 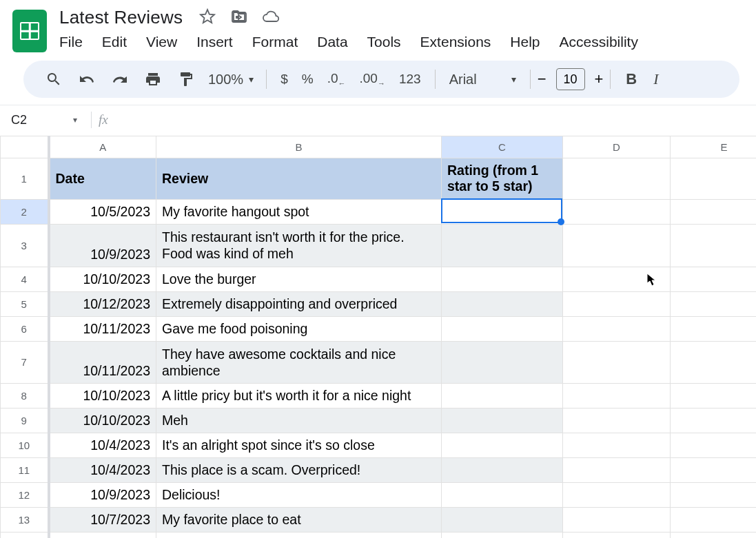 What do you see at coordinates (284, 79) in the screenshot?
I see `currency-format-button: $` at bounding box center [284, 79].